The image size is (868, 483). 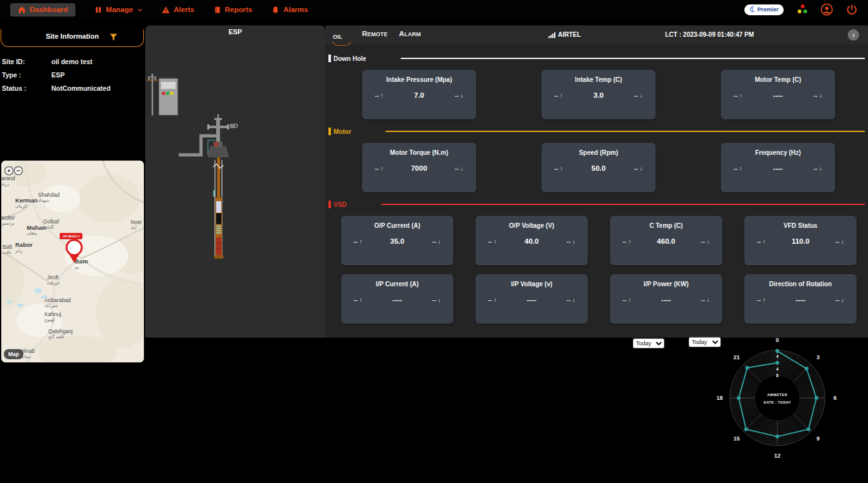 What do you see at coordinates (139, 10) in the screenshot?
I see `chevron-down-icon` at bounding box center [139, 10].